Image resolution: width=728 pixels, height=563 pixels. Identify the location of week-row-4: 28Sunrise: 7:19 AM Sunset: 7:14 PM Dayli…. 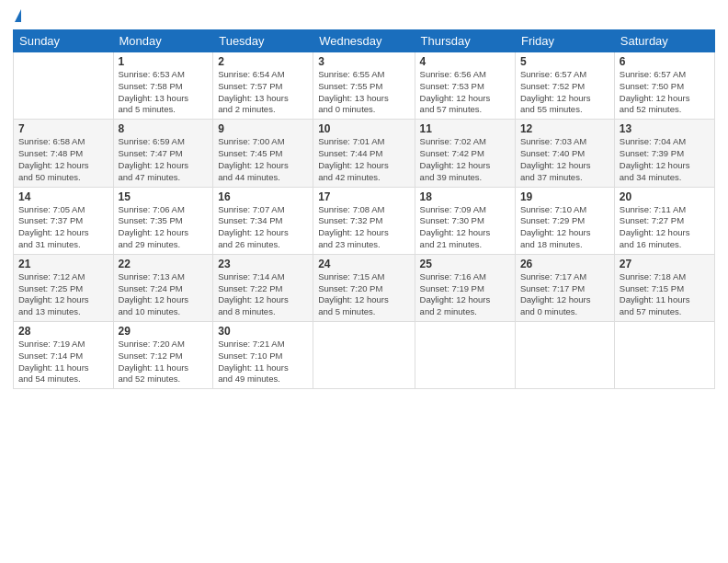
(364, 355).